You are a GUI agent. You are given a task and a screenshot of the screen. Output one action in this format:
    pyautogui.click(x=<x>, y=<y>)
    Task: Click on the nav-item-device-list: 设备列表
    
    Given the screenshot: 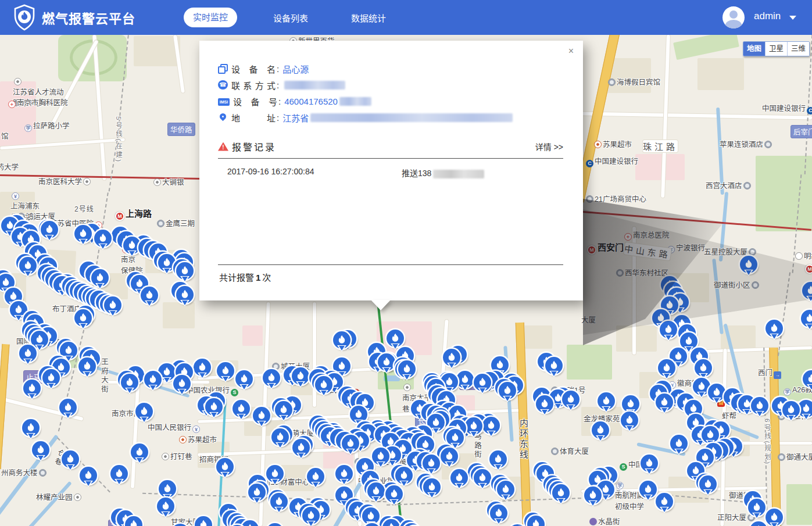 What is the action you would take?
    pyautogui.click(x=291, y=17)
    